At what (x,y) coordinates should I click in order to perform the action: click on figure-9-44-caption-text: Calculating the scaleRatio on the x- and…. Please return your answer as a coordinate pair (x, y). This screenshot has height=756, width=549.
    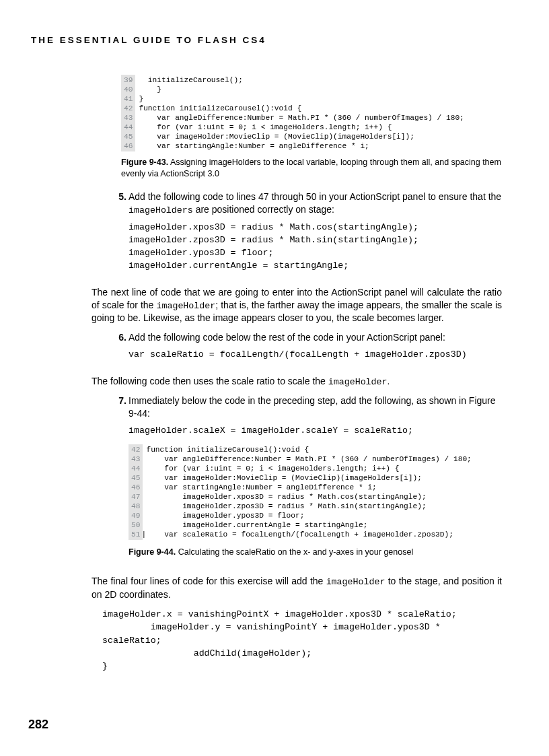
    Looking at the image, I should click on (296, 552).